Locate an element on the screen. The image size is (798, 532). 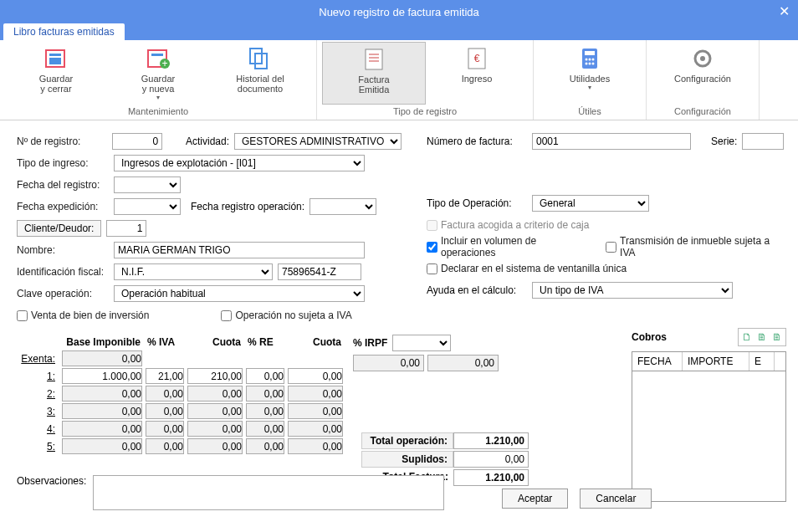
tipo-ingreso-label: Tipo de ingreso: is located at coordinates (63, 163).